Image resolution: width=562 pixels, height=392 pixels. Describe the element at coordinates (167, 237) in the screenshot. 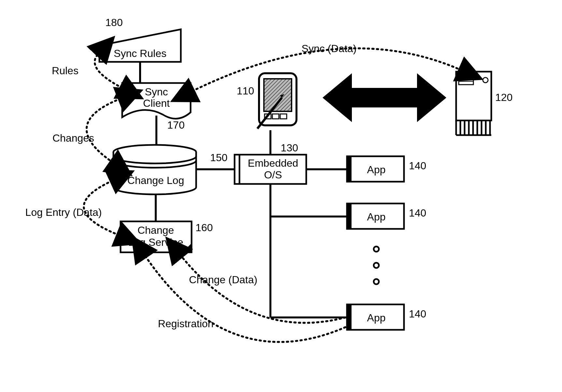

I see `node-change-log-service: Change Log Service 160` at that location.